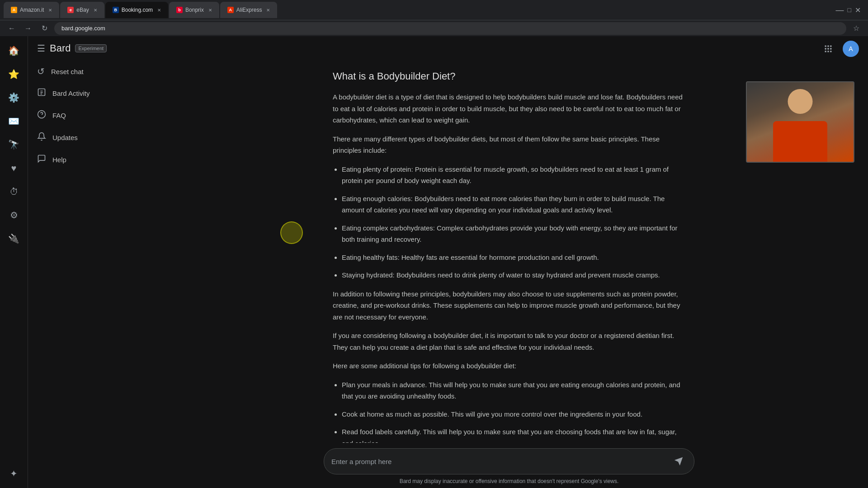 This screenshot has width=868, height=488. Describe the element at coordinates (194, 10) in the screenshot. I see `tab-bonprix: b Bonprix ✕` at that location.